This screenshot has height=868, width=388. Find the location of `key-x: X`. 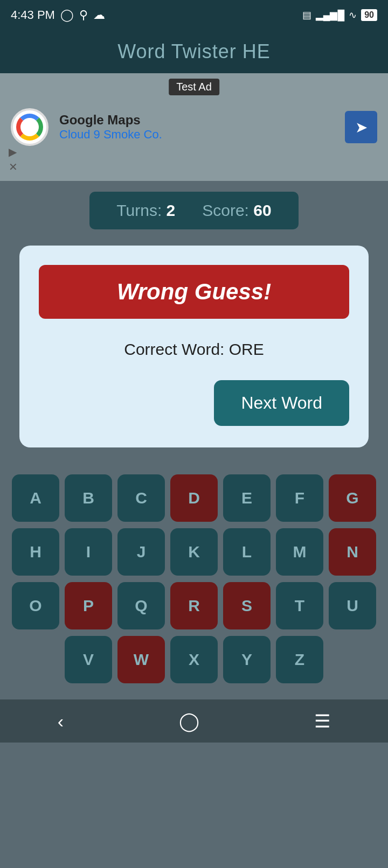

key-x: X is located at coordinates (194, 660).